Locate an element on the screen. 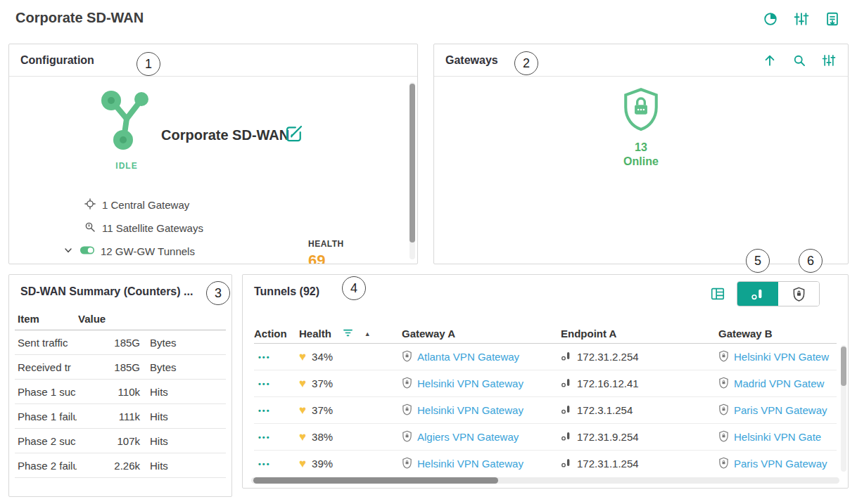 Image resolution: width=857 pixels, height=504 pixels. health-value: 34% is located at coordinates (322, 357).